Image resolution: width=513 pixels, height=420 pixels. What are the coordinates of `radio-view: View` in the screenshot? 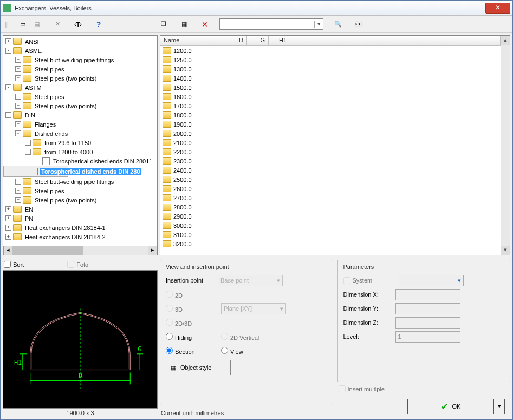 It's located at (232, 351).